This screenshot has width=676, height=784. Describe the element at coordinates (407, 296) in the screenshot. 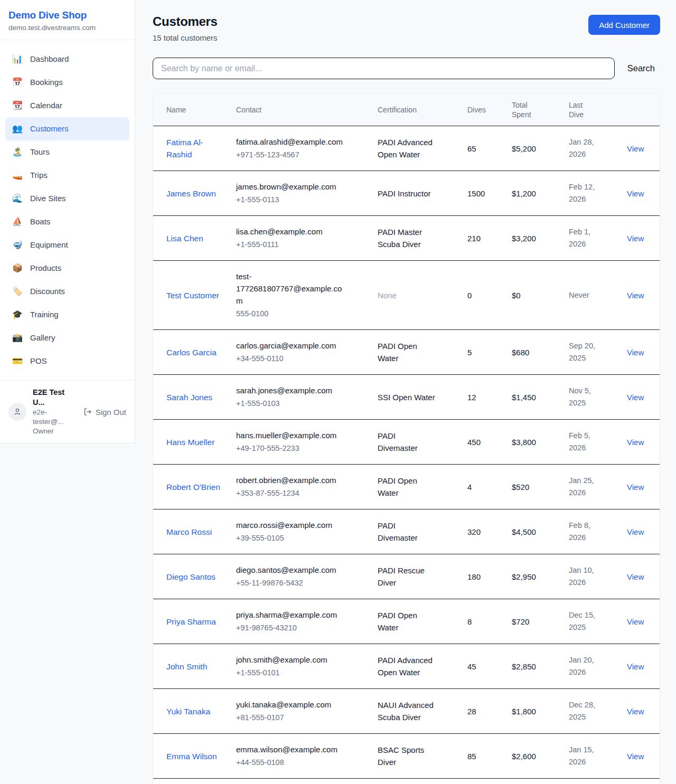

I see `table-row: Test Customer test-1772681807767@example…` at that location.